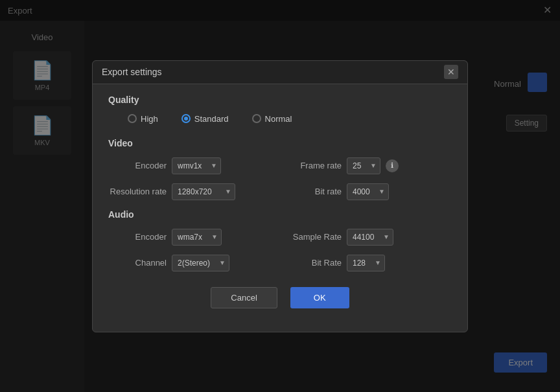 This screenshot has width=560, height=392. What do you see at coordinates (192, 263) in the screenshot?
I see `channel-field: Channel 2(Stereo) 1(Mono) ▼` at bounding box center [192, 263].